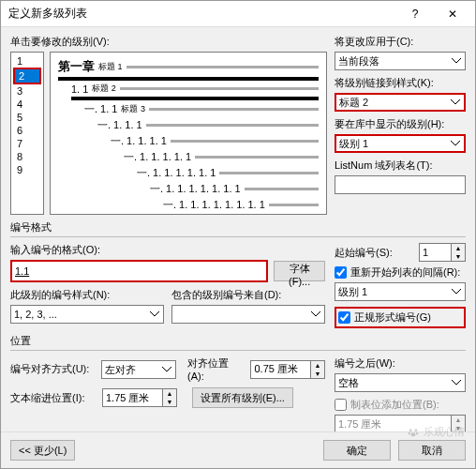  Describe the element at coordinates (281, 370) in the screenshot. I see `align-at-input` at that location.